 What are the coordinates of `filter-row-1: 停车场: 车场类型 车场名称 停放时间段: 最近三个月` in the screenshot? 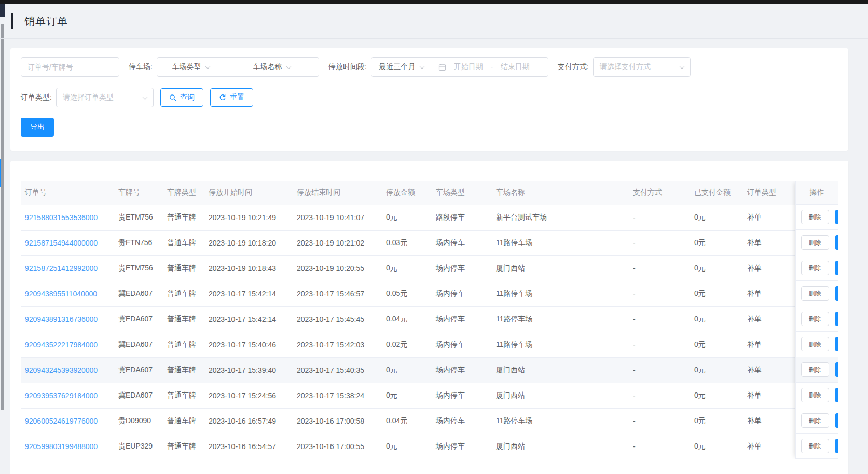 It's located at (435, 67).